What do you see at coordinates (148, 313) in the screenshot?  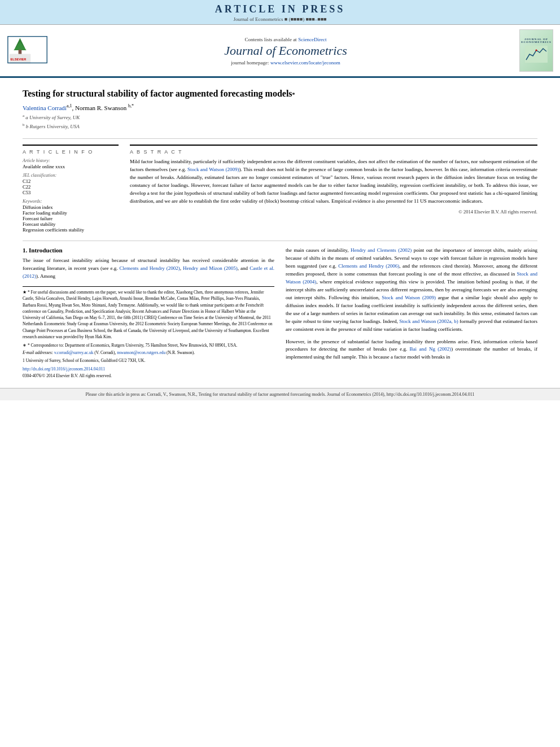 I see `intro-left-col: 1. Introduction The issue of forecast in…` at bounding box center [148, 313].